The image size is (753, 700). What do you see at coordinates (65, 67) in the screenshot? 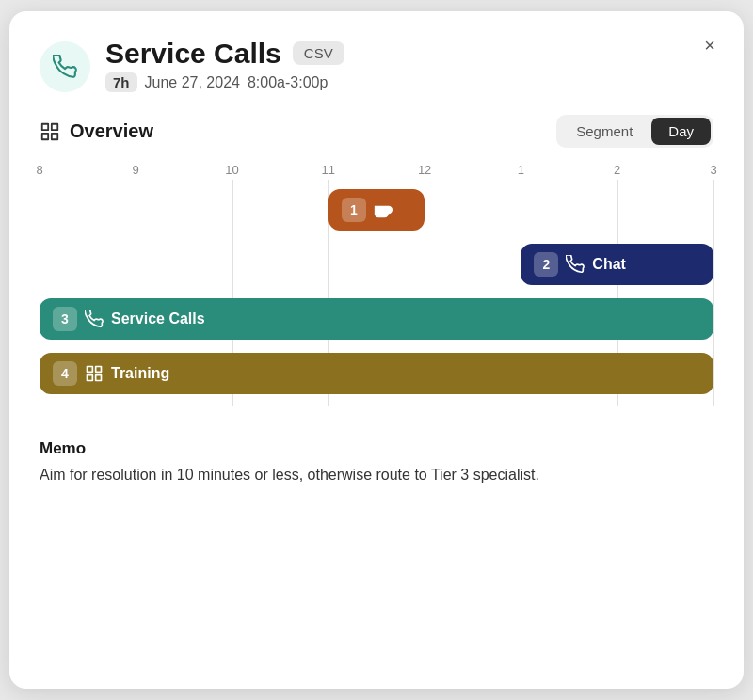
I see `phone-icon` at bounding box center [65, 67].